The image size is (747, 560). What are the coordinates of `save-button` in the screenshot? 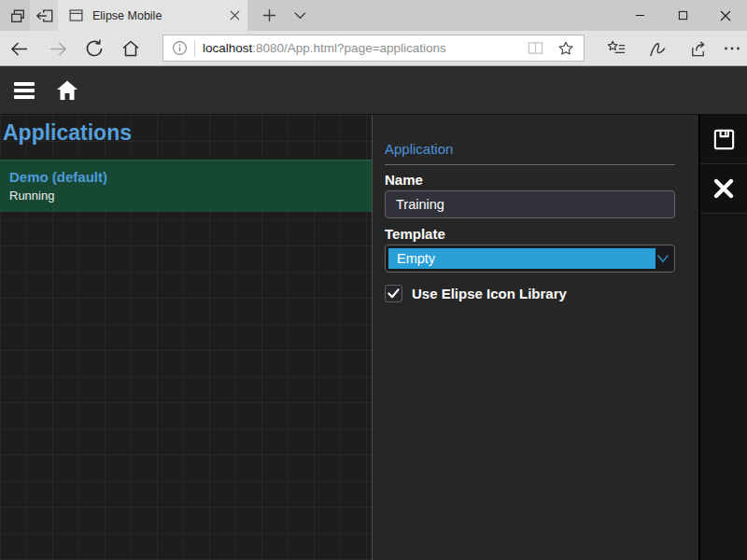 It's located at (724, 140).